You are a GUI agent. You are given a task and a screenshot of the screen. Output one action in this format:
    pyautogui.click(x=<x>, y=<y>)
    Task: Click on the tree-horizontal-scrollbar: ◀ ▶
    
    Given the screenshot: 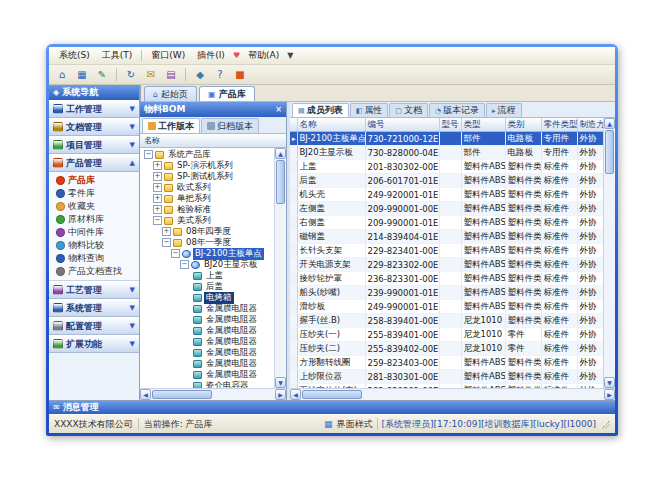 What is the action you would take?
    pyautogui.click(x=213, y=394)
    